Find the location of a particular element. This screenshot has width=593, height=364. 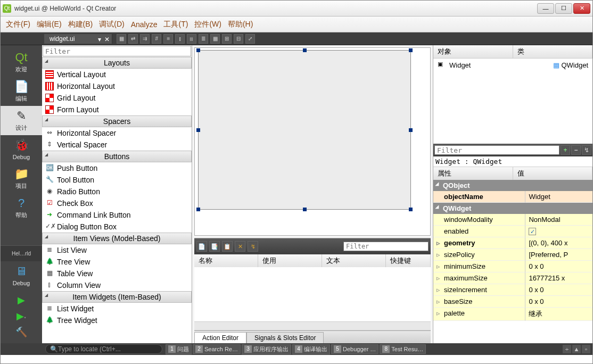

action-col-text: 文本 is located at coordinates (354, 261).